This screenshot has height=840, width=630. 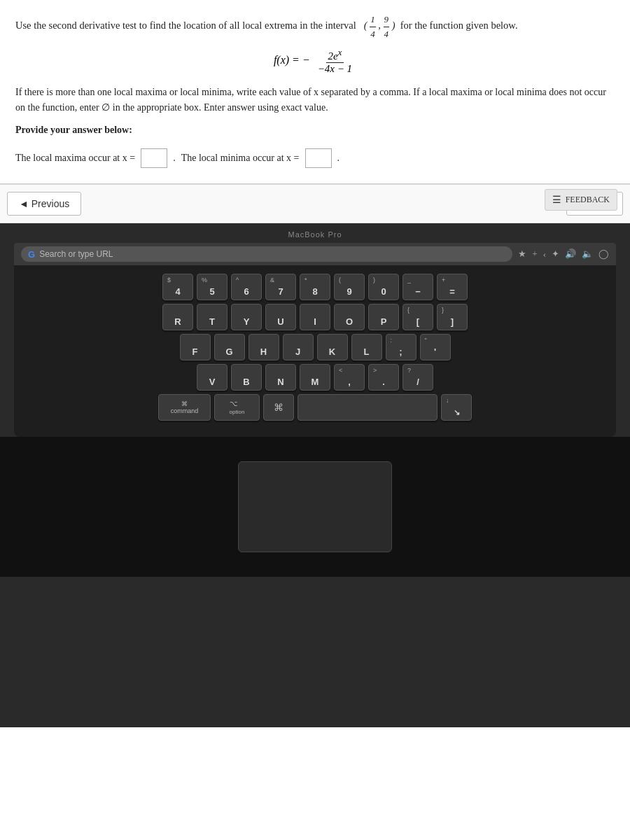 I want to click on key-gt: > ., so click(x=384, y=377).